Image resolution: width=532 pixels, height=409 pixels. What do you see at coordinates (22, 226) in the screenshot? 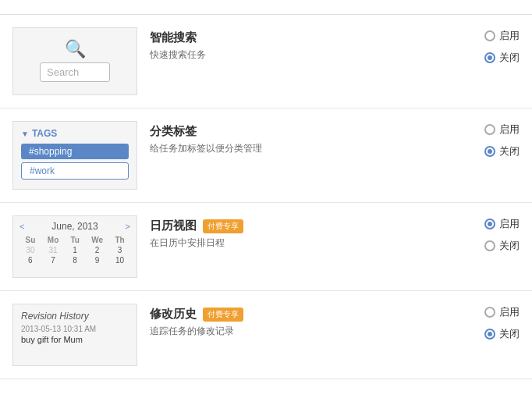
I see `cal-prev-icon: <` at bounding box center [22, 226].